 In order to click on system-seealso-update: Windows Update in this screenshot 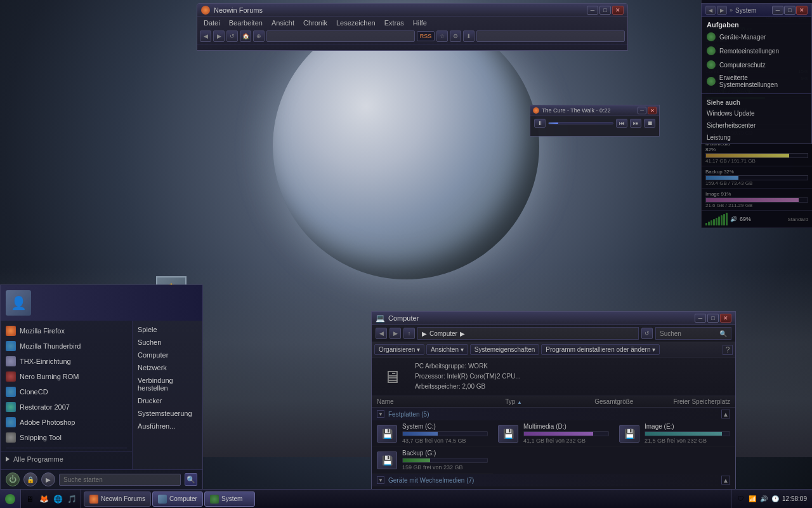, I will do `click(756, 113)`.